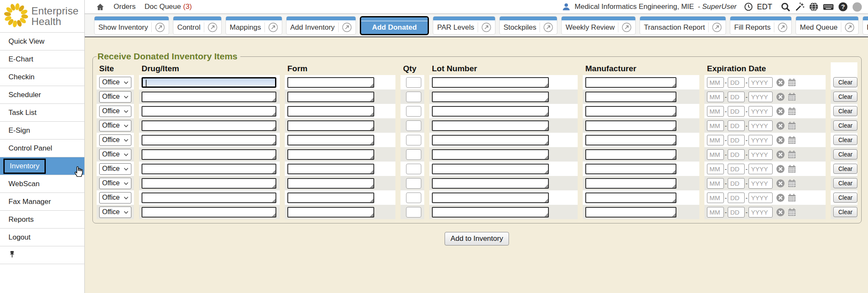 The height and width of the screenshot is (293, 868). I want to click on add-to-inventory-button: Add to Inventory, so click(477, 239).